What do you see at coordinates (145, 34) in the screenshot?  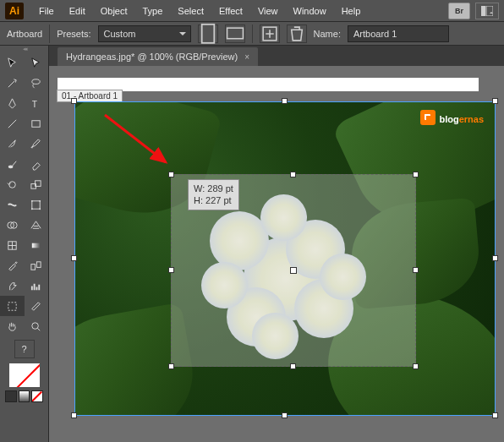 I see `presets-dropdown: Custom` at bounding box center [145, 34].